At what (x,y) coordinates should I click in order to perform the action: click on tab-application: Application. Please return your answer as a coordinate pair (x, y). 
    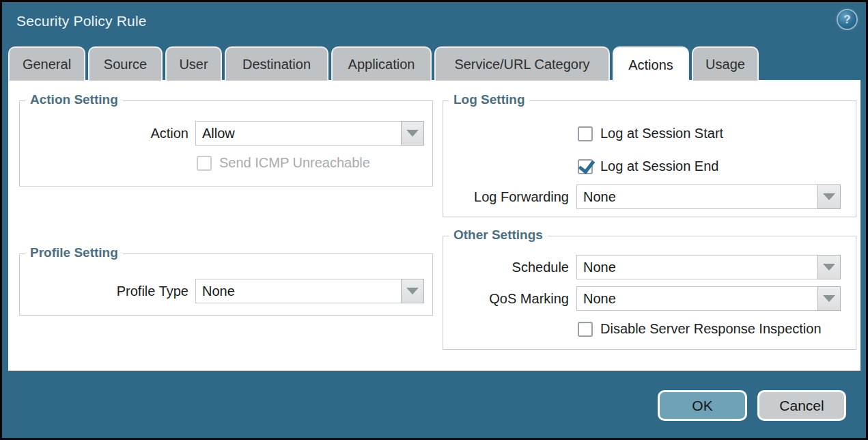
    Looking at the image, I should click on (381, 64).